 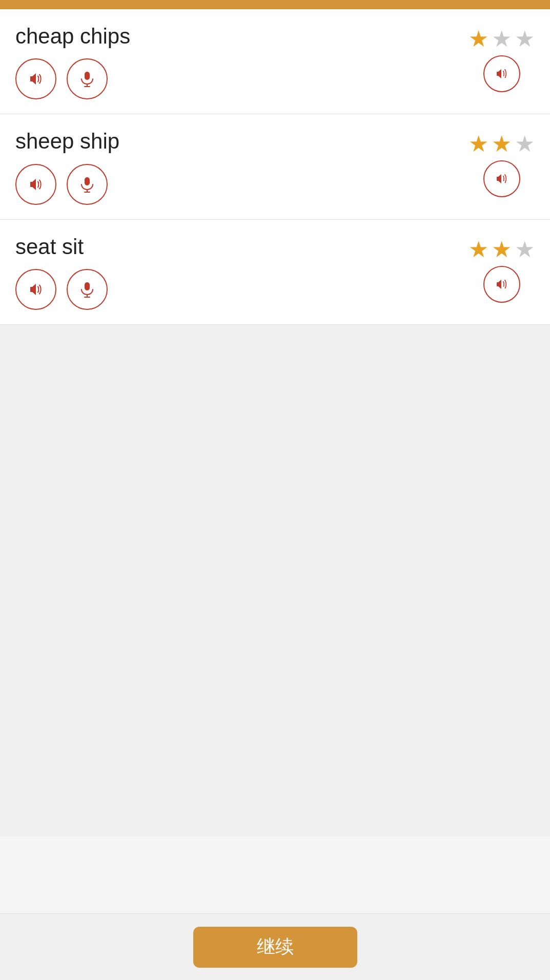 What do you see at coordinates (36, 184) in the screenshot?
I see `play-button-sheep-ship` at bounding box center [36, 184].